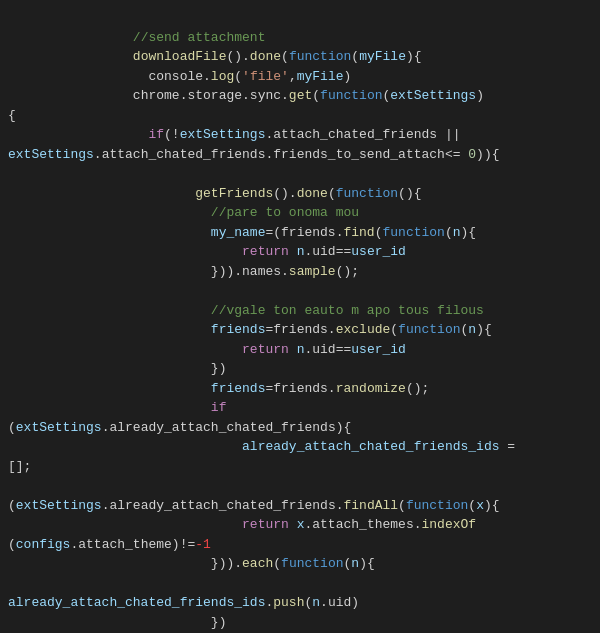 The height and width of the screenshot is (633, 600). Describe the element at coordinates (300, 77) in the screenshot. I see `code-line: console.log('file',myFile)` at that location.